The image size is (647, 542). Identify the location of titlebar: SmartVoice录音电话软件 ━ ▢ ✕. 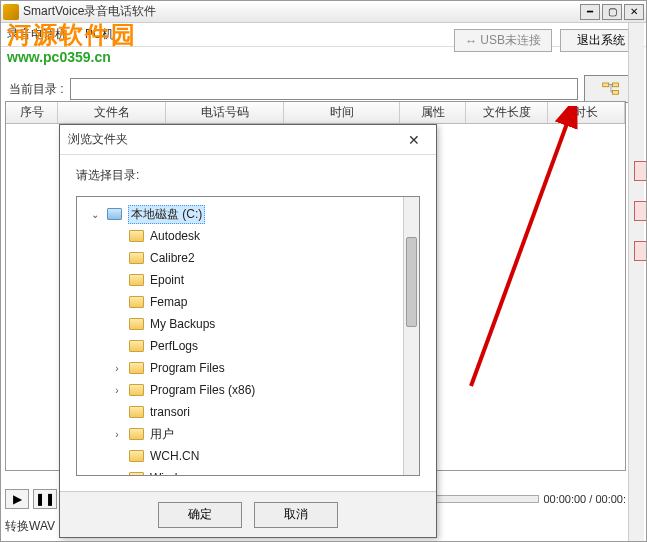
(324, 12).